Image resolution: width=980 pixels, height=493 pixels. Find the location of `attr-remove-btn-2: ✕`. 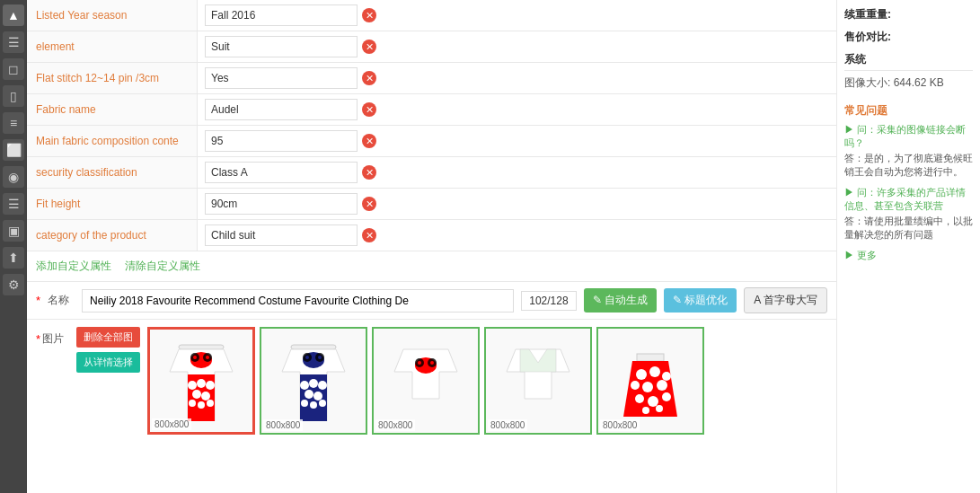

attr-remove-btn-2: ✕ is located at coordinates (369, 78).